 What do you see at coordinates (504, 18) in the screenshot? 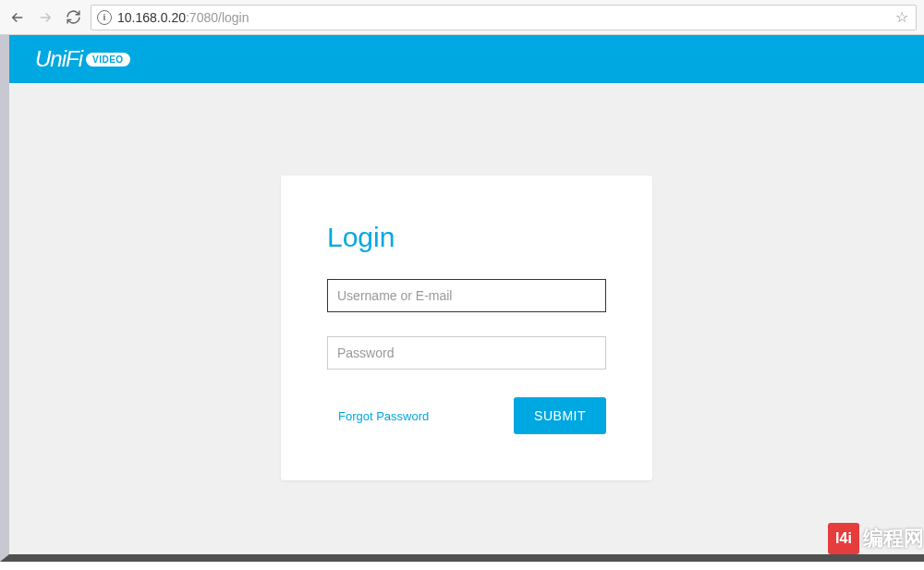
I see `address-bar: i 10.168.0.20:7080/login ☆` at bounding box center [504, 18].